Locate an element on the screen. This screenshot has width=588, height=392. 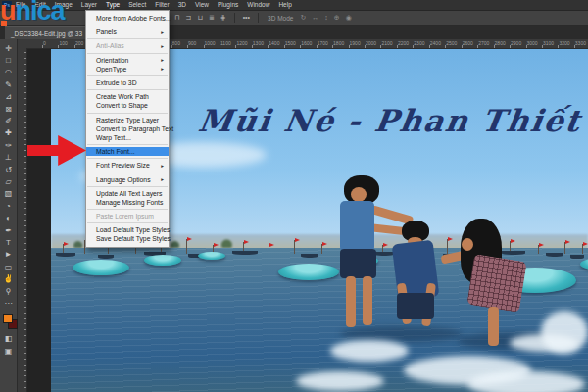
menu-layer: Layer is located at coordinates (89, 5).